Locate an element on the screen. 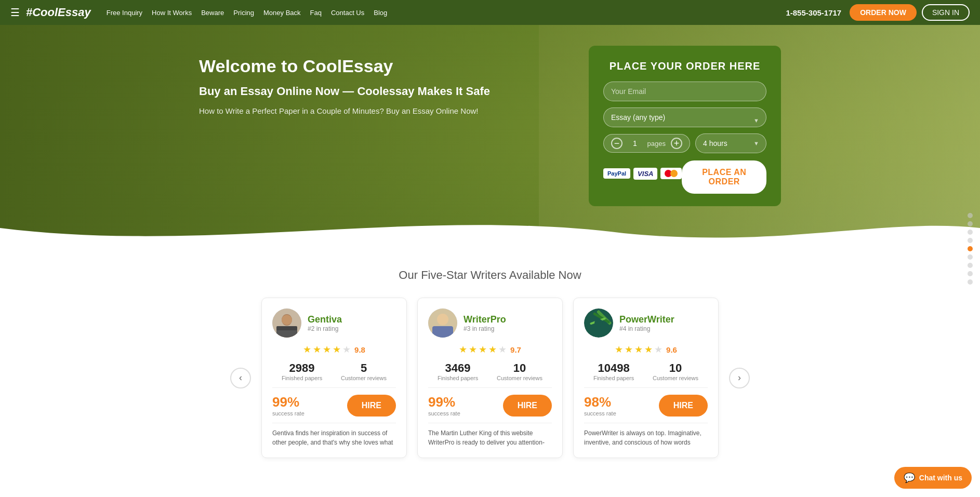 The width and height of the screenshot is (980, 497). writer-bottom-powerwriter: 98% success rate HIRE is located at coordinates (646, 405).